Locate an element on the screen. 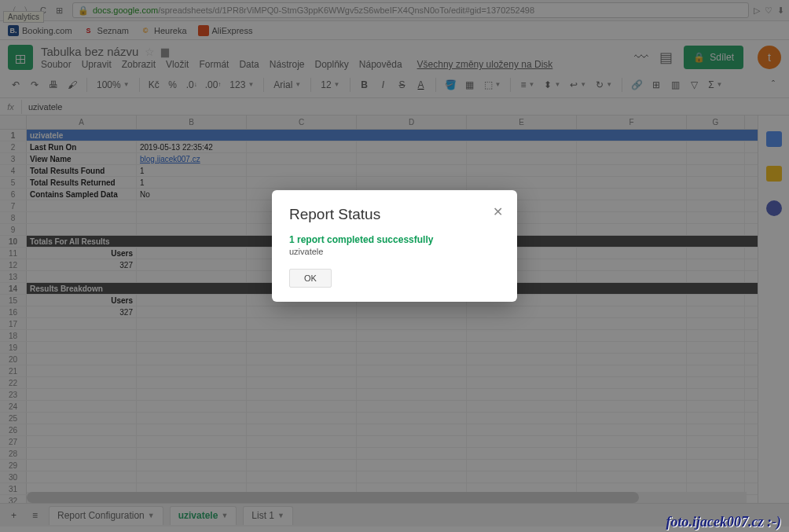 Image resolution: width=789 pixels, height=532 pixels. watermark: foto.ijacek007.cz :-) is located at coordinates (724, 522).